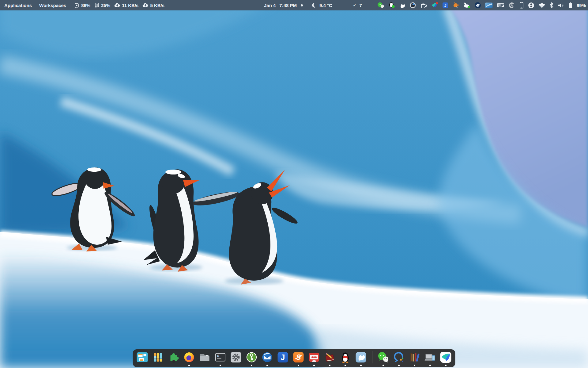  What do you see at coordinates (531, 6) in the screenshot?
I see `dots-circle-tray-icon` at bounding box center [531, 6].